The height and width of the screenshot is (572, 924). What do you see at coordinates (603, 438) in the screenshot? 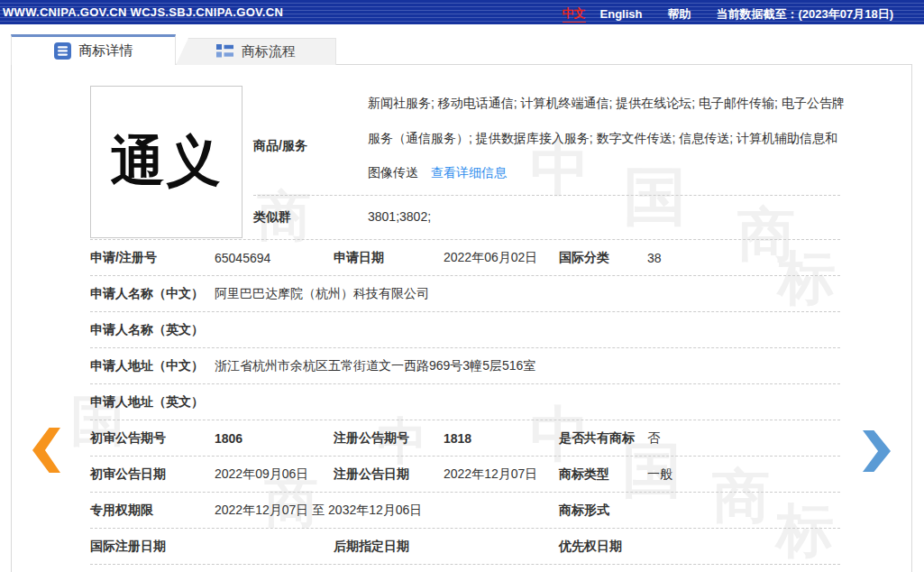
I see `field-label: 是否共有商标` at bounding box center [603, 438].